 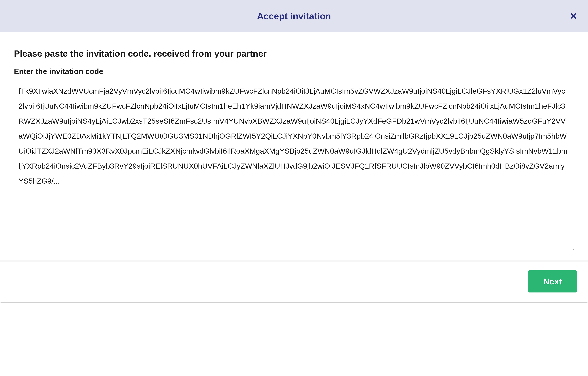 What do you see at coordinates (294, 71) in the screenshot?
I see `invitation-code-label: Enter the invitation code` at bounding box center [294, 71].